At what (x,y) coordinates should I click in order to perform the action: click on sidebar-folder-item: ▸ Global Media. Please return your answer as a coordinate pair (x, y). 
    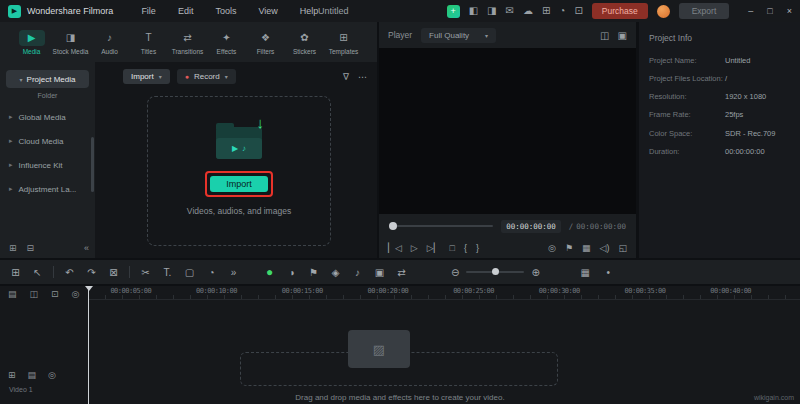
    Looking at the image, I should click on (48, 117).